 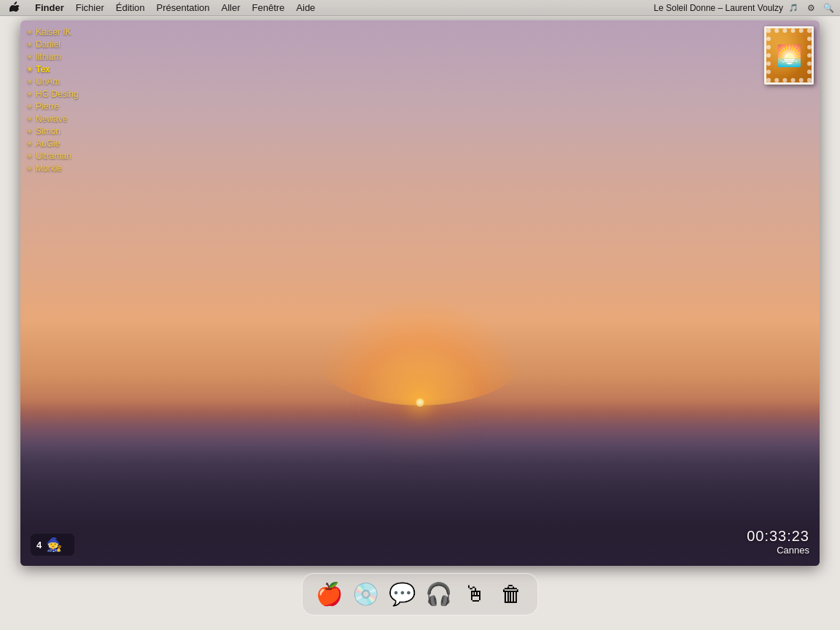 What do you see at coordinates (52, 82) in the screenshot?
I see `playlist-item: ✳UnAm` at bounding box center [52, 82].